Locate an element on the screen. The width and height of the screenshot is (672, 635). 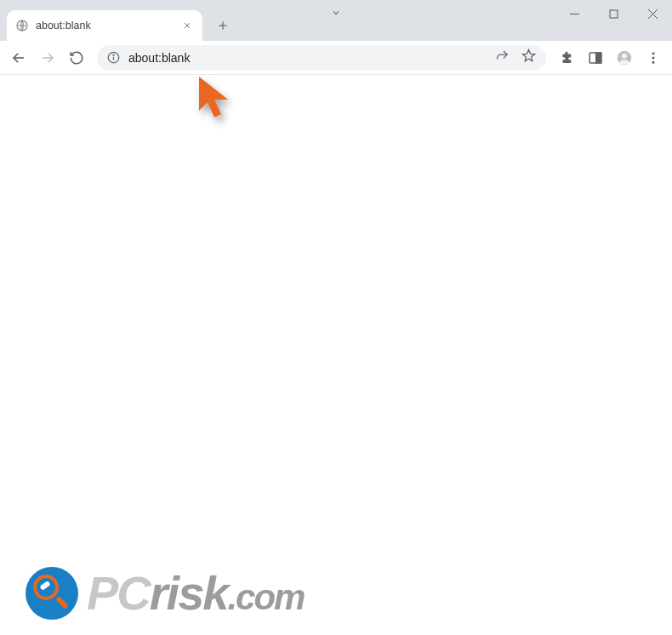
watermark-badge is located at coordinates (52, 593).